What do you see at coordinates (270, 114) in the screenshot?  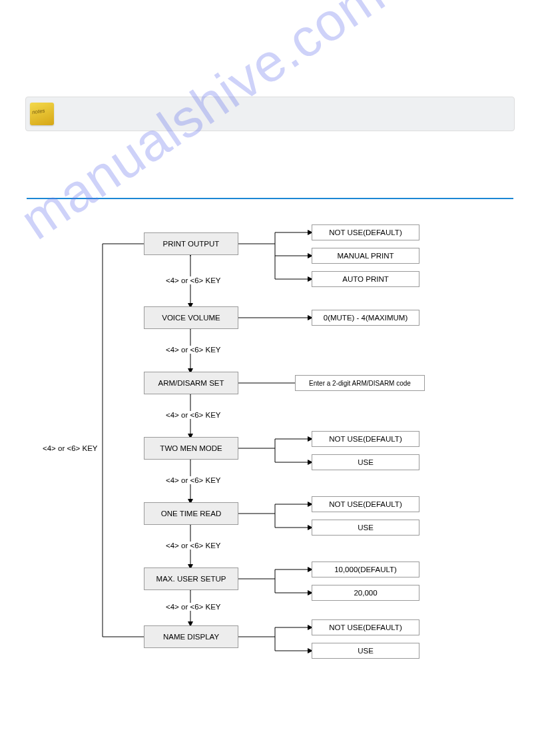 I see `note-banner` at bounding box center [270, 114].